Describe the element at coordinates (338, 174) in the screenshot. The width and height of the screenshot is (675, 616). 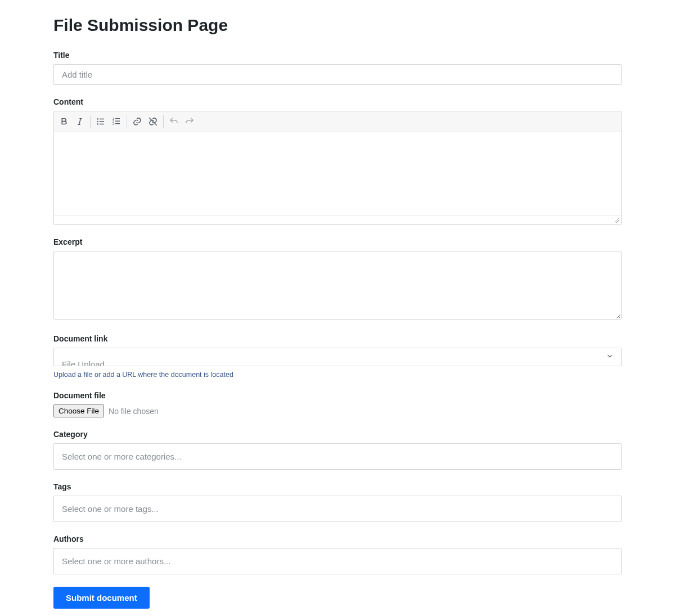
I see `content-editor-area` at that location.